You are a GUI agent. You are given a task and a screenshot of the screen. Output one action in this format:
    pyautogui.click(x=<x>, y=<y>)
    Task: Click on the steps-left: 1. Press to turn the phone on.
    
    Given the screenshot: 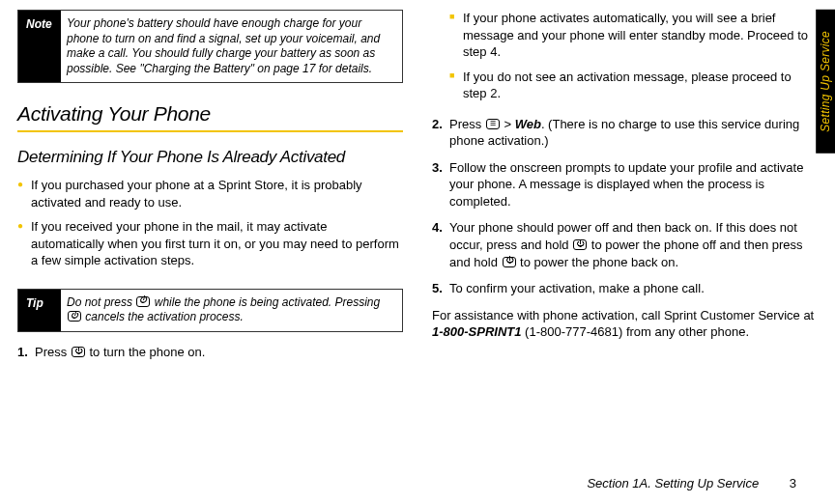 What is the action you would take?
    pyautogui.click(x=211, y=357)
    